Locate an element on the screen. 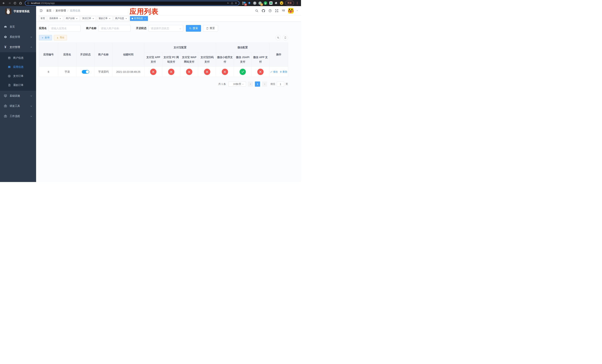 The image size is (602, 364). help-icon is located at coordinates (270, 11).